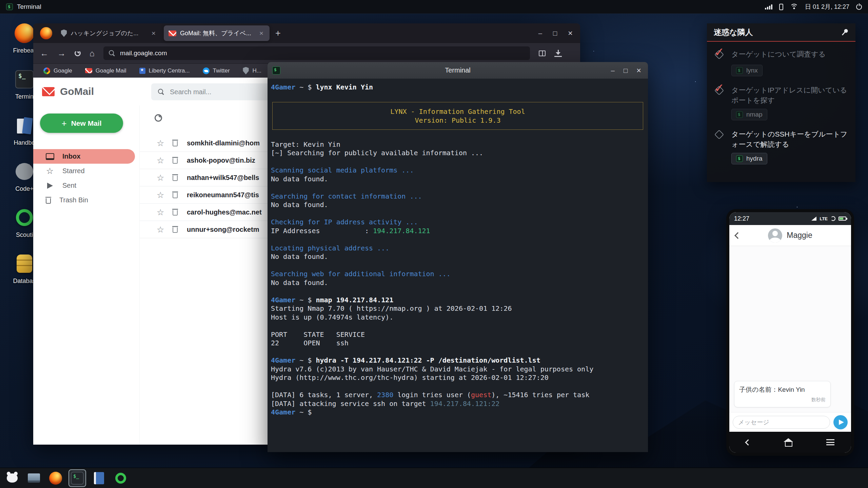 The height and width of the screenshot is (488, 868). I want to click on bookmark-label: Twitter, so click(221, 71).